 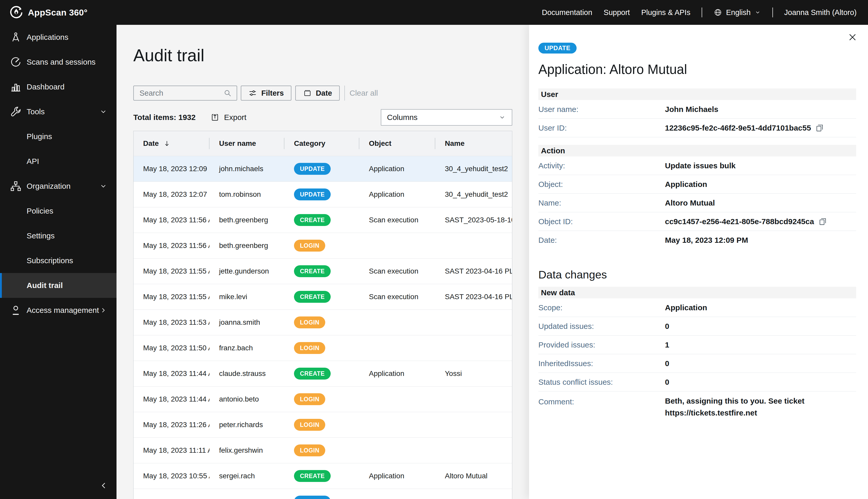 What do you see at coordinates (697, 94) in the screenshot?
I see `section-header-user: User` at bounding box center [697, 94].